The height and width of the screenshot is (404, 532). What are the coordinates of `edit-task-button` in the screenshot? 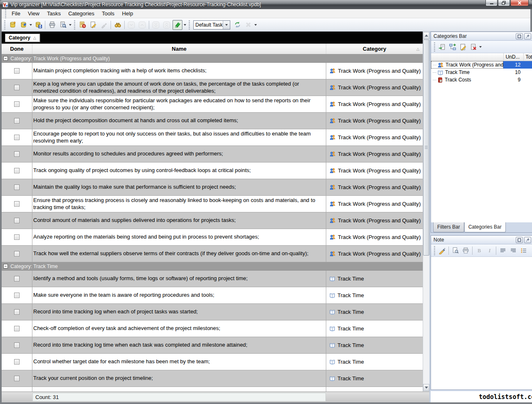 It's located at (93, 25).